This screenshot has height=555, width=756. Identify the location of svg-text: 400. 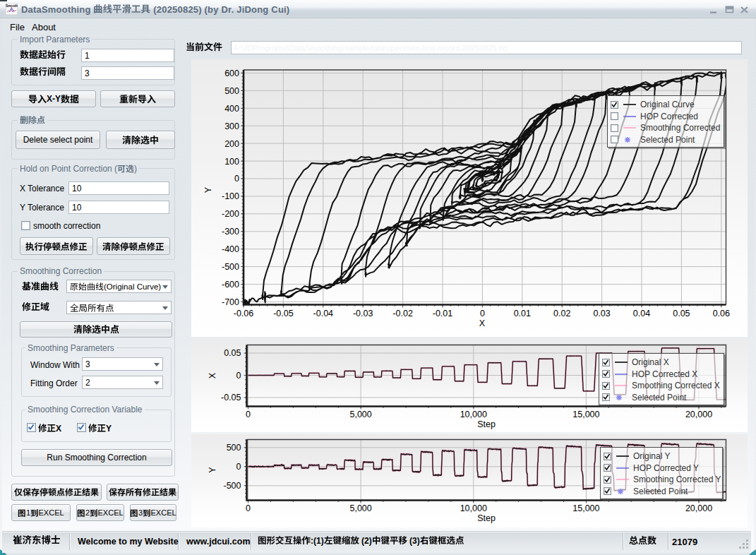
(232, 109).